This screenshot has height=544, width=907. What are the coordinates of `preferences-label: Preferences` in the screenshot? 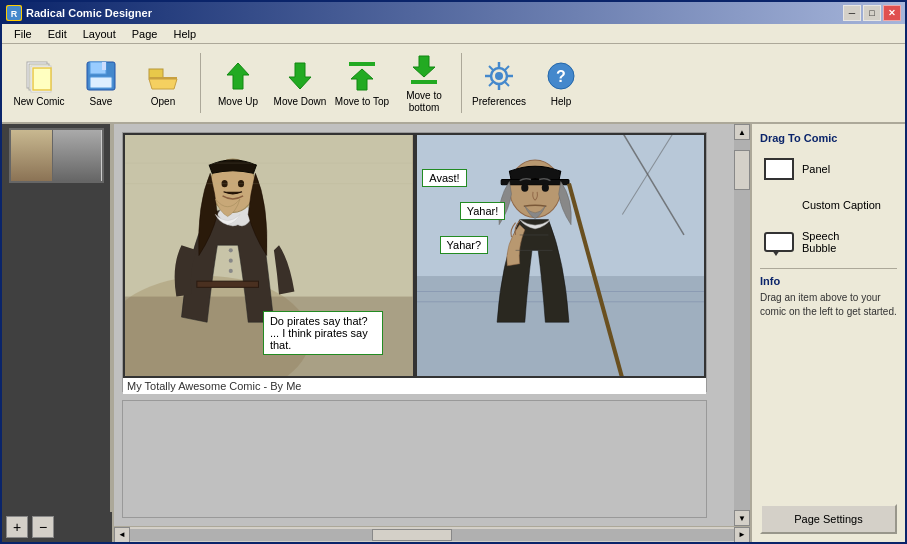 It's located at (499, 102).